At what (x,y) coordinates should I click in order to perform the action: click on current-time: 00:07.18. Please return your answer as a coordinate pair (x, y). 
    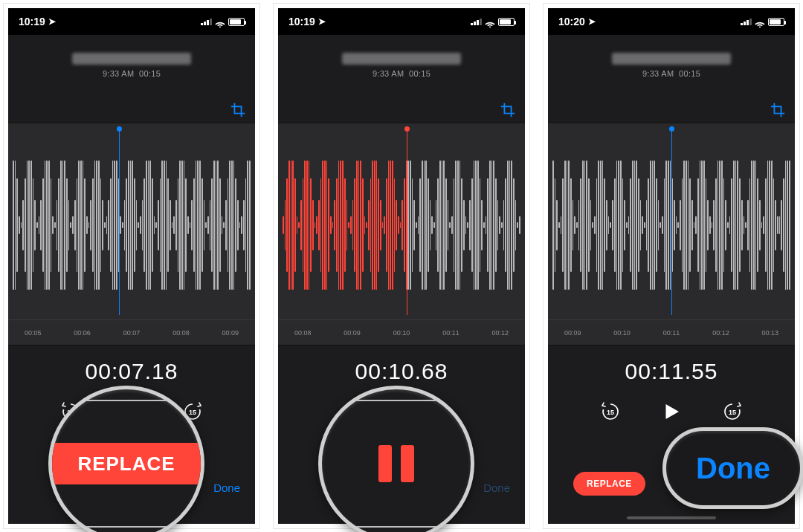
    Looking at the image, I should click on (132, 372).